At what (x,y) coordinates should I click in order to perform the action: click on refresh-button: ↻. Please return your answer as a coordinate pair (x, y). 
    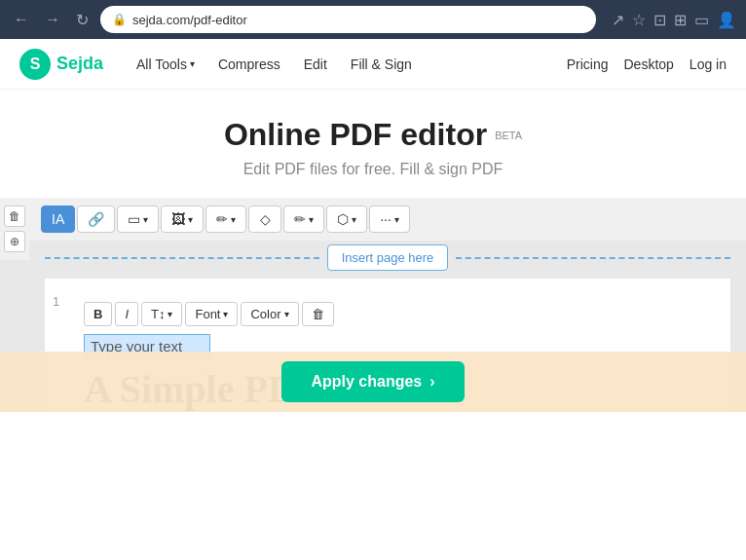
    Looking at the image, I should click on (82, 19).